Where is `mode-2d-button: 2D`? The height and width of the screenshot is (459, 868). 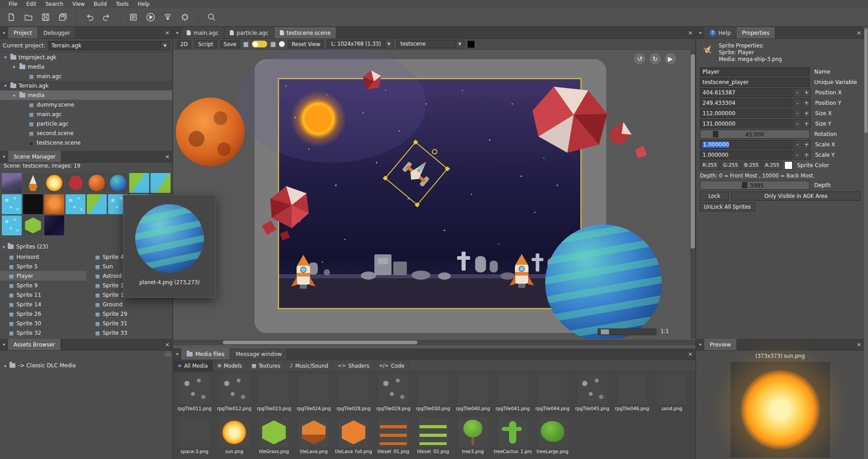 mode-2d-button: 2D is located at coordinates (184, 44).